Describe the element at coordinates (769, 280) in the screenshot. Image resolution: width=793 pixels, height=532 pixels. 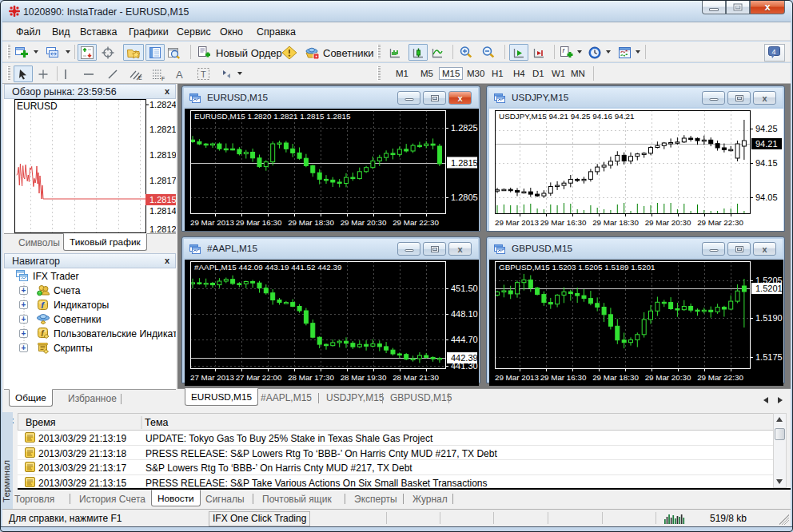
I see `svg-text: 1.5205` at that location.